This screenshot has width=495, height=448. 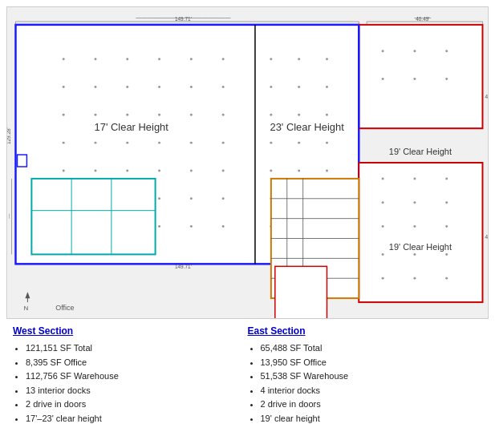 I want to click on svg-text: 17' Clear Height, so click(x=132, y=127).